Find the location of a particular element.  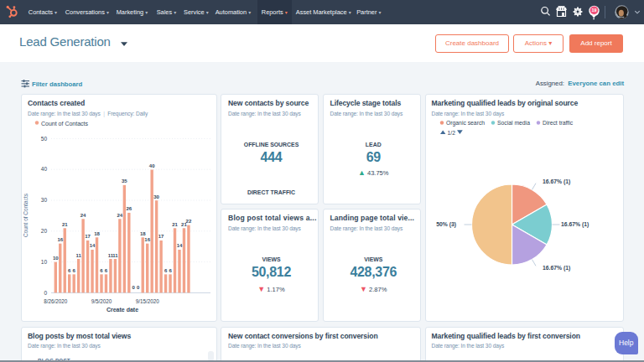

svg-text: 35 is located at coordinates (124, 181).